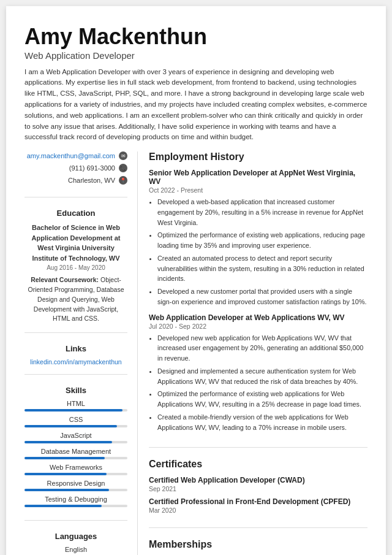 The image size is (392, 555). I want to click on bullet-item: Created a mobile-friendly version of the…, so click(262, 422).